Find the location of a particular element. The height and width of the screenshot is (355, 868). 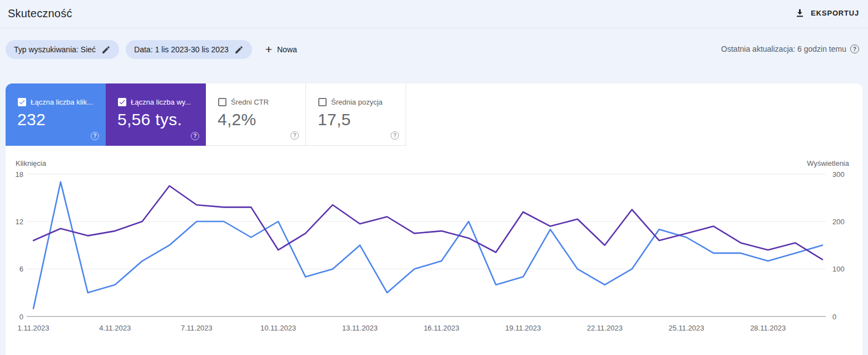

svg-text: 100 is located at coordinates (839, 269).